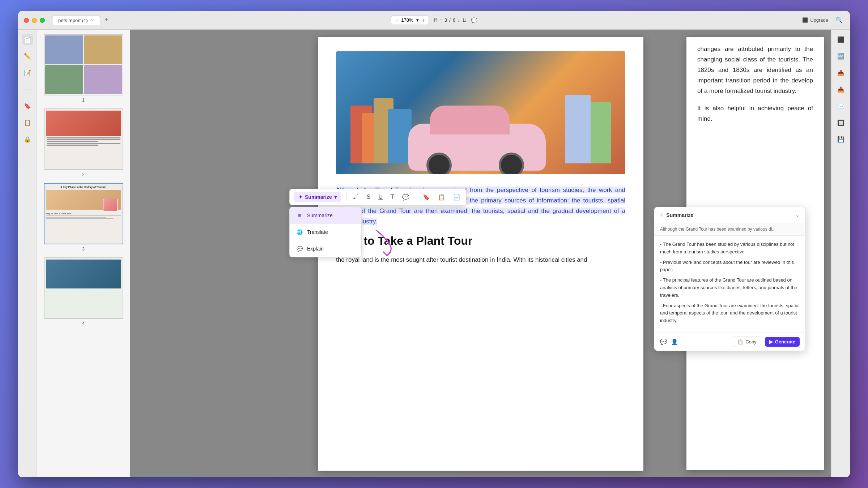 This screenshot has height=488, width=868. What do you see at coordinates (378, 197) in the screenshot?
I see `text-toolbar: ✦ Summarize ▾ 🖊 S U T 💬 🔖 📋 📄` at bounding box center [378, 197].